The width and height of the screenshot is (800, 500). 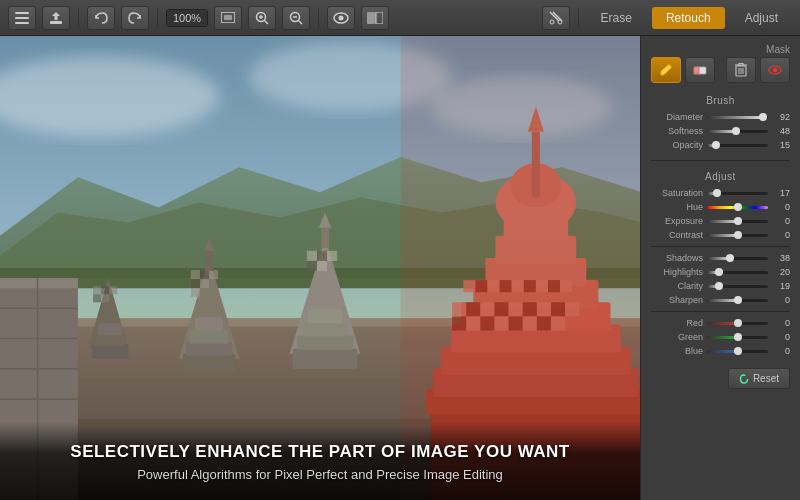 I want to click on divider3, so click(x=720, y=312).